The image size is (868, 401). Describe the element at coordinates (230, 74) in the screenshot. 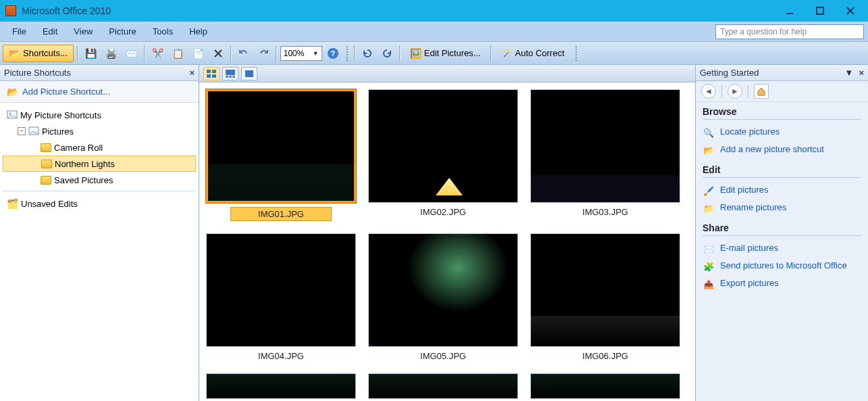

I see `filmstrip-view-button` at that location.